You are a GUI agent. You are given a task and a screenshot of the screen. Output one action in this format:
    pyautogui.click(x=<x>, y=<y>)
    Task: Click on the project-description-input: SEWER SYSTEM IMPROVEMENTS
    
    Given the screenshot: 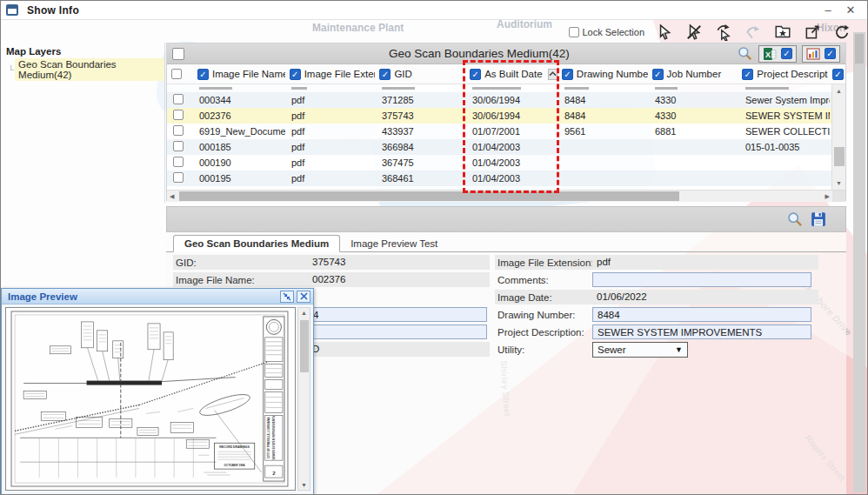 What is the action you would take?
    pyautogui.click(x=702, y=332)
    